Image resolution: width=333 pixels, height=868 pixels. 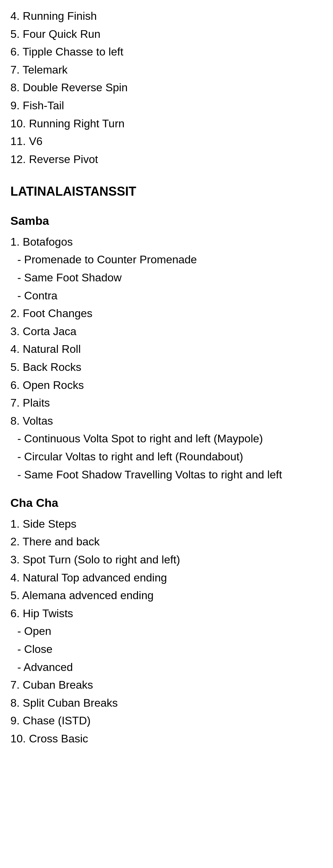 I want to click on list-item: 7. Telemark, so click(x=166, y=70).